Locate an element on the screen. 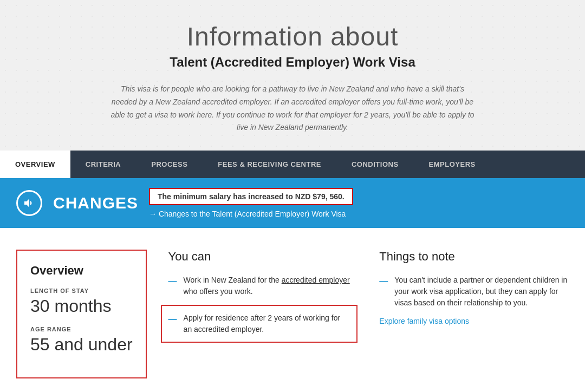  bullet-text-1: Work in New Zealand for the accredited e… is located at coordinates (271, 286).